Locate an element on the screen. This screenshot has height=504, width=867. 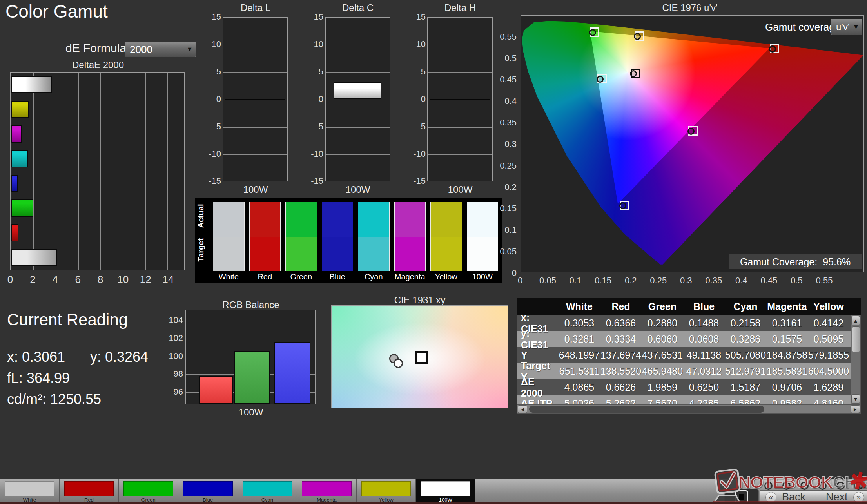
de-formula-value: 2000 is located at coordinates (154, 49).